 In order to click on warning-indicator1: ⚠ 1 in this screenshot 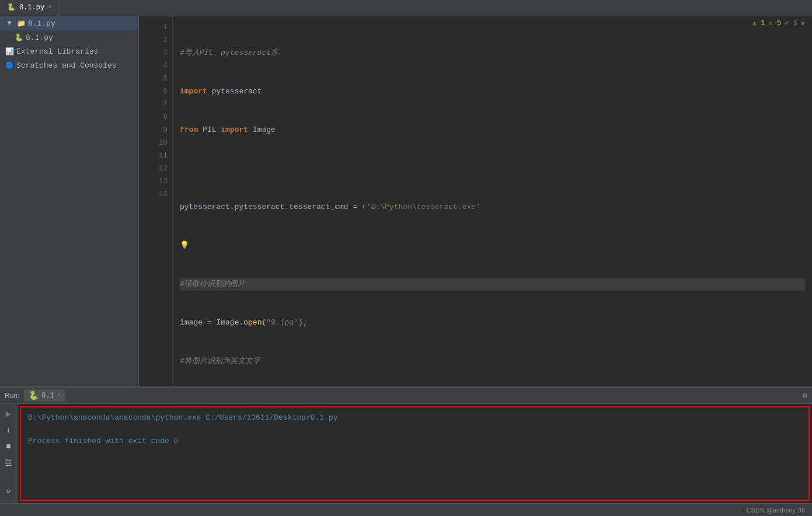, I will do `click(759, 23)`.